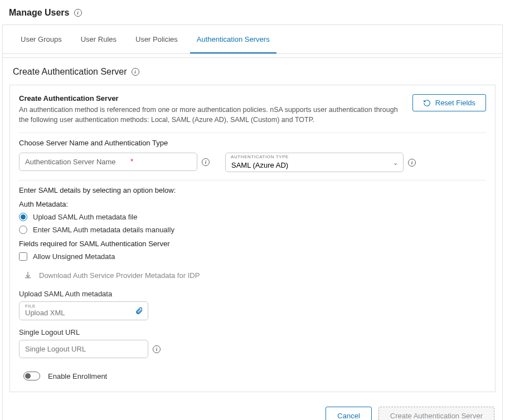 This screenshot has height=420, width=505. Describe the element at coordinates (157, 39) in the screenshot. I see `tab-user-policies: User Policies` at that location.